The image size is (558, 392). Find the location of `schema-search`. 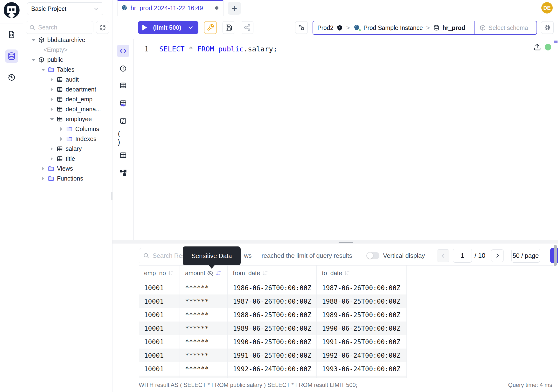

schema-search is located at coordinates (60, 27).